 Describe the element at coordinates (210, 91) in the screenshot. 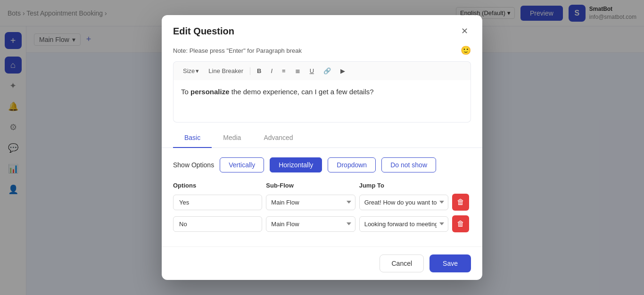

I see `editor-text-bold: personalize` at that location.